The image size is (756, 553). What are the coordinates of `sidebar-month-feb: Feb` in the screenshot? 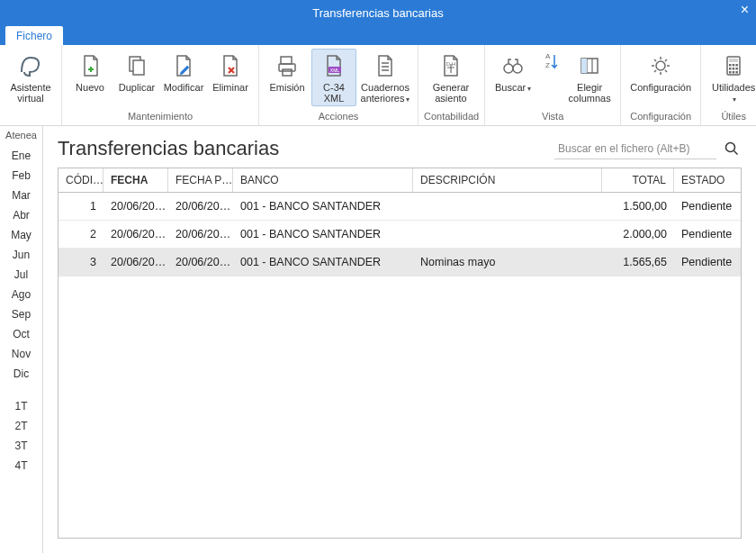 It's located at (22, 176).